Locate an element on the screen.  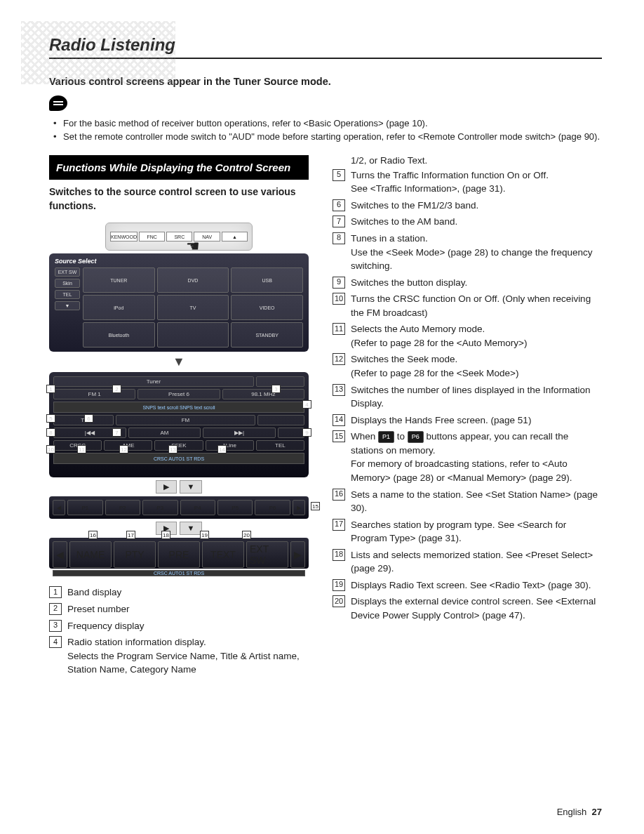
info-scroll: SNPS text scroll SNPS text scroll is located at coordinates (179, 407).